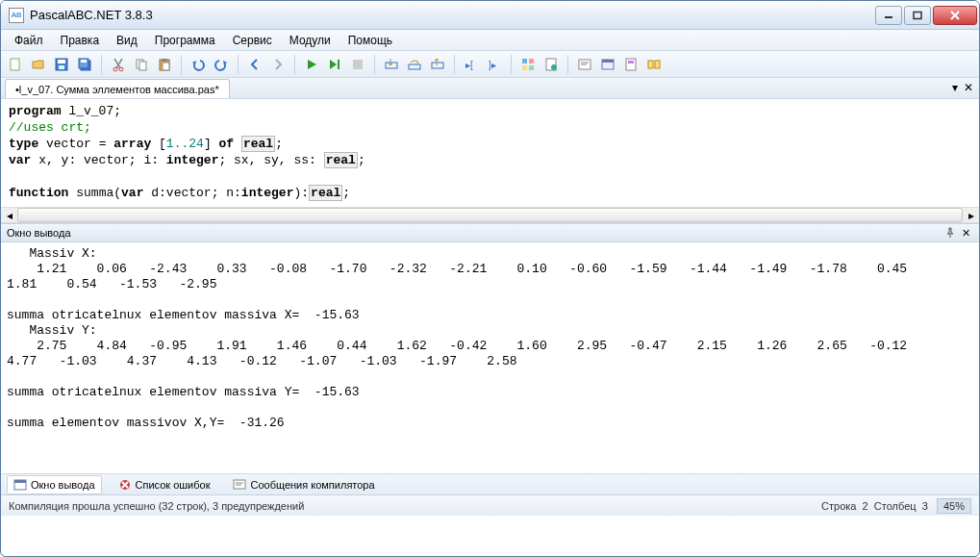 Image resolution: width=980 pixels, height=557 pixels. I want to click on paste-icon, so click(164, 64).